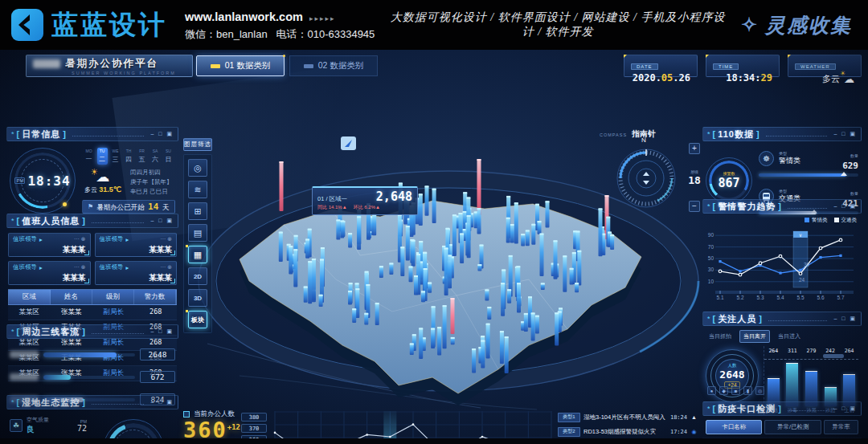  Describe the element at coordinates (734, 427) in the screenshot. I see `column-header: 卡口名称` at that location.